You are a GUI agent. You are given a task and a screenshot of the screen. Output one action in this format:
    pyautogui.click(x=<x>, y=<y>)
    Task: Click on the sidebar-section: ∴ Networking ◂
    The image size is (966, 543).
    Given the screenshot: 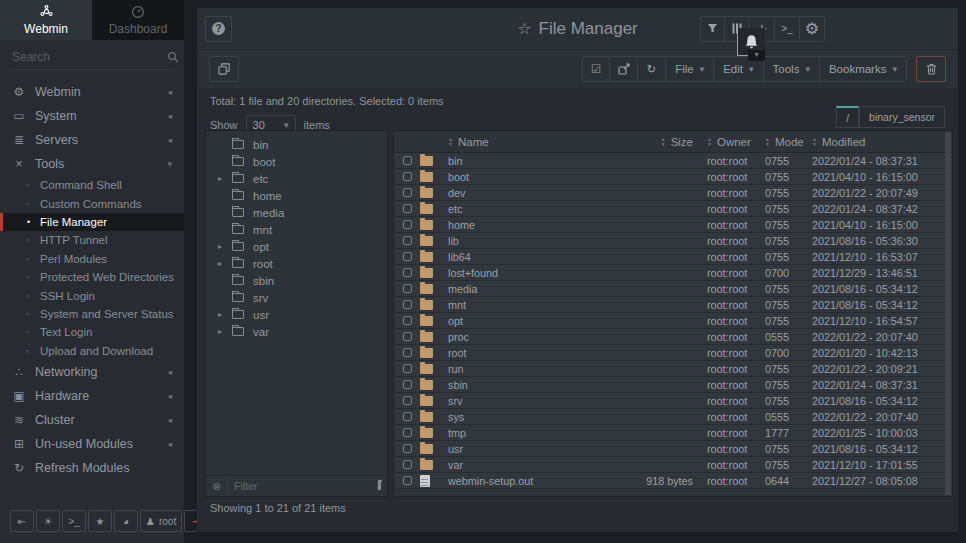 What is the action you would take?
    pyautogui.click(x=92, y=372)
    